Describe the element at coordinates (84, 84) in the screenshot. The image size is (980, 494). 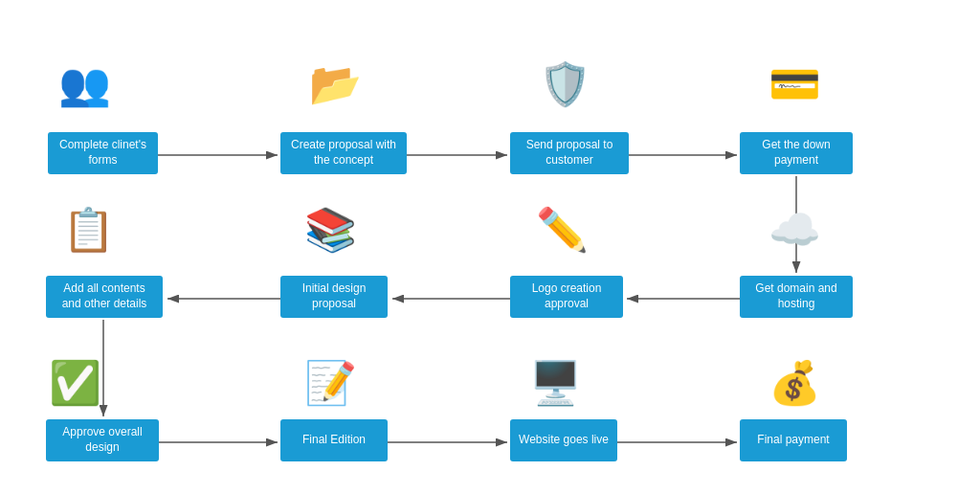
I see `icon-complete-forms: 👥` at that location.